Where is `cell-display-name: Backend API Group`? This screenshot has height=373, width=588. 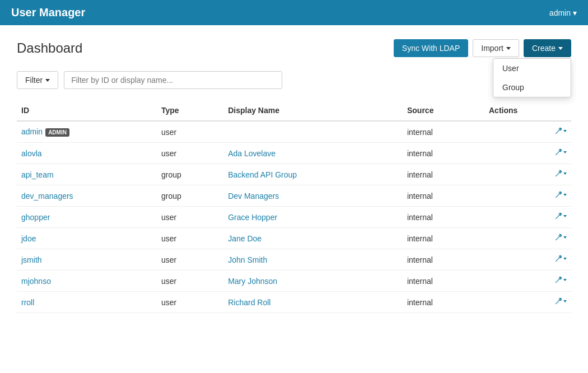
cell-display-name: Backend API Group is located at coordinates (313, 175).